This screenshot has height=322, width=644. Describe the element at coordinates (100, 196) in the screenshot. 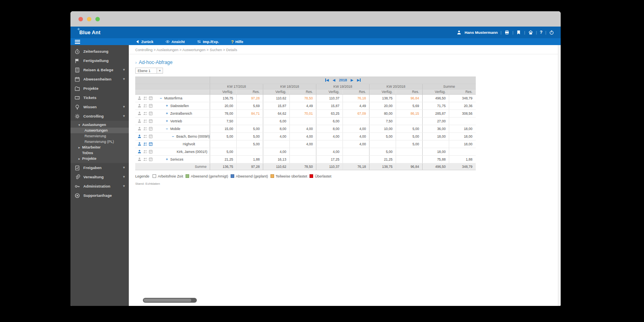

I see `sidebar-item-supportanfrage: Supportanfrage` at that location.